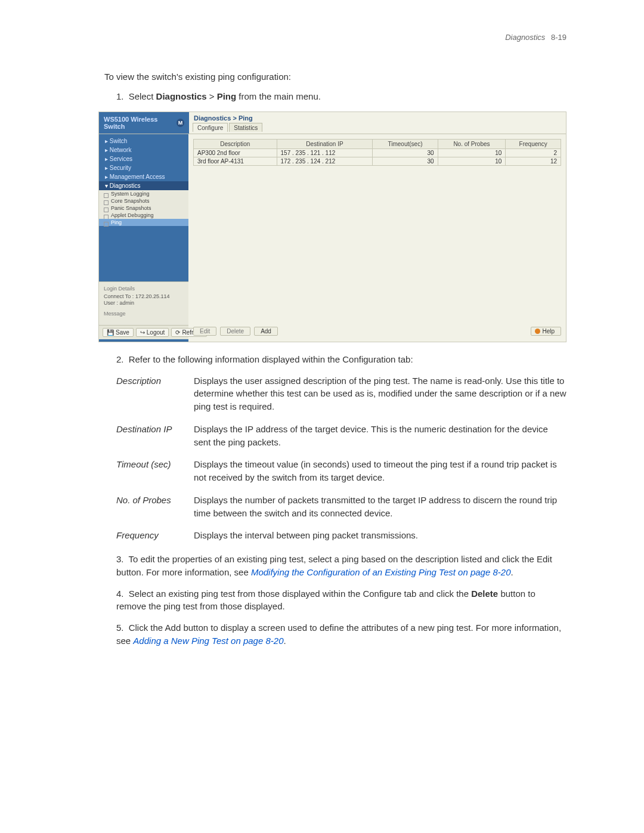  I want to click on logout-icon: ↪, so click(143, 333).